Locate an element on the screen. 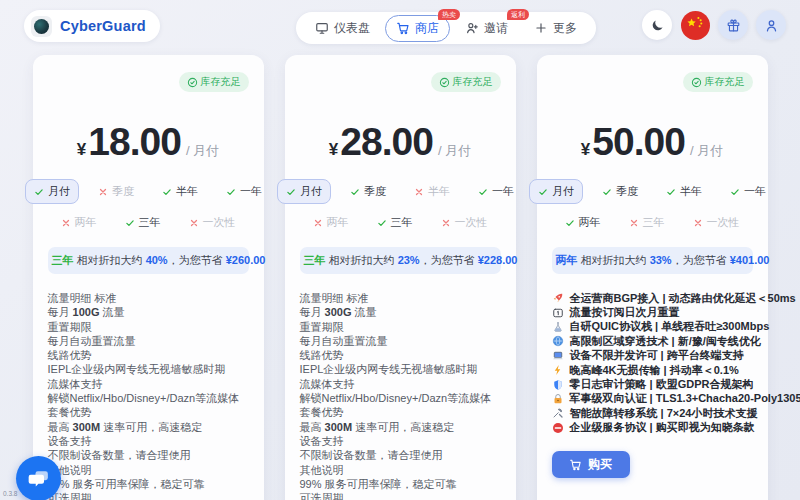  nav-item-invite: 邀请返利 is located at coordinates (486, 28).